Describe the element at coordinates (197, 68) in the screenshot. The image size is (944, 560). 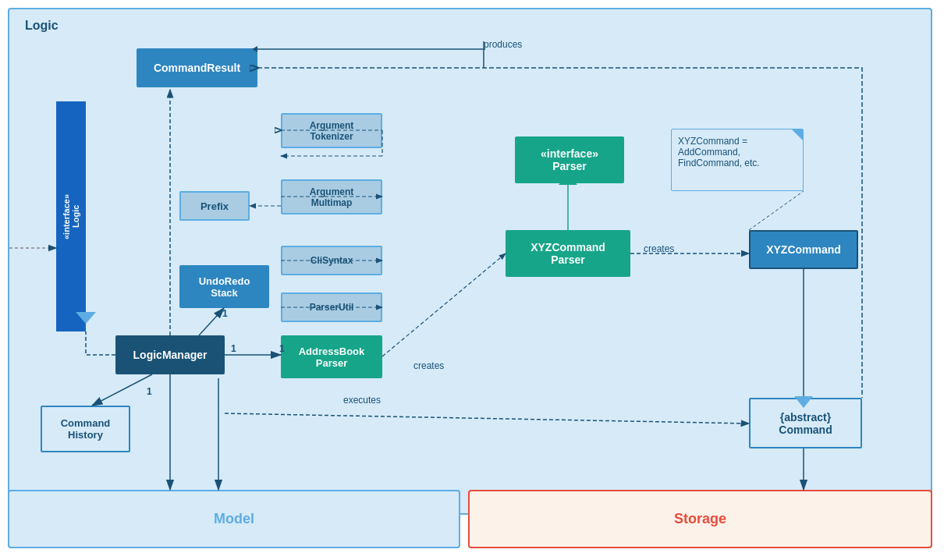
I see `command-result-box: CommandResult` at that location.